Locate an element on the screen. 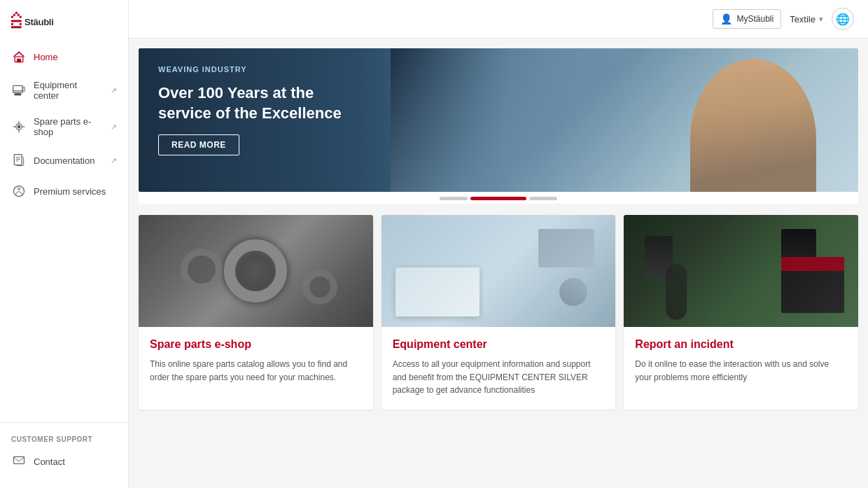 The width and height of the screenshot is (868, 488). mystaubli-button: 👤 MyStäubli is located at coordinates (747, 19).